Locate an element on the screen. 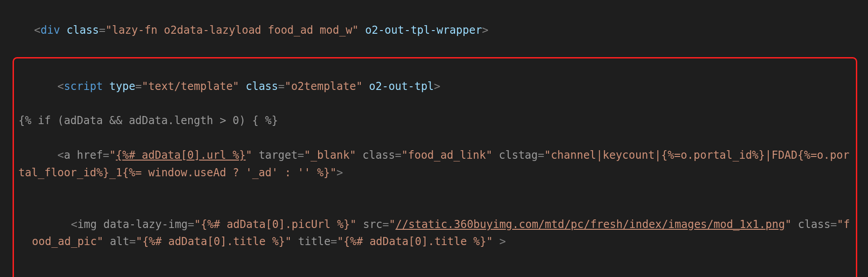  tok: o2-out-tpl is located at coordinates (402, 86).